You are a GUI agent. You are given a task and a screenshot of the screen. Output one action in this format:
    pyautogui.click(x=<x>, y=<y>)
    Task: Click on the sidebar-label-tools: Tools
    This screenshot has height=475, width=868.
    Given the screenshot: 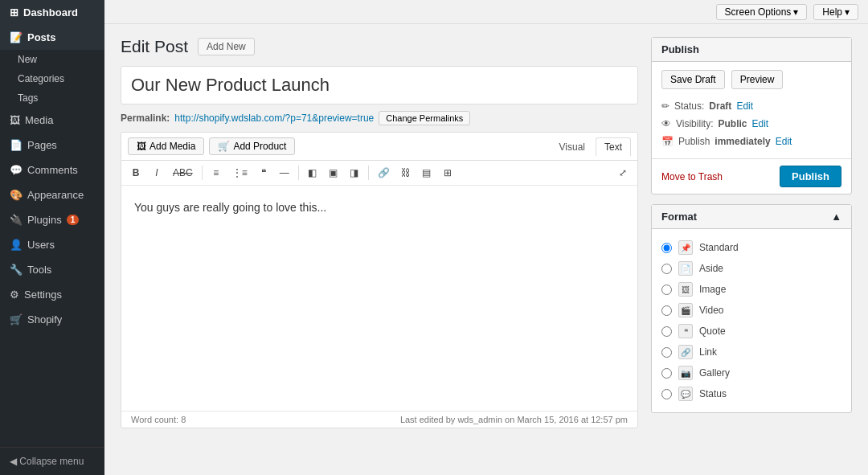 What is the action you would take?
    pyautogui.click(x=39, y=270)
    